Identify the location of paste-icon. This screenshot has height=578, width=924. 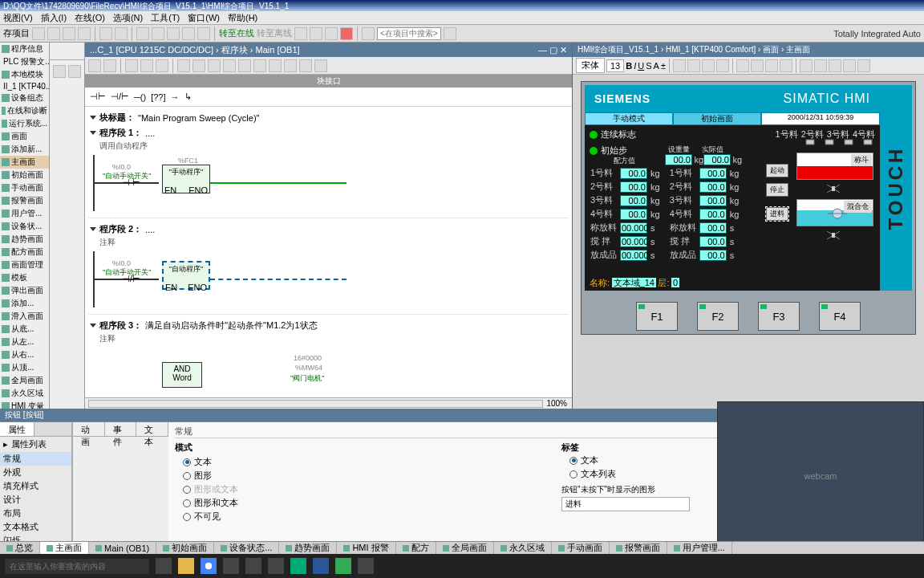
(84, 34).